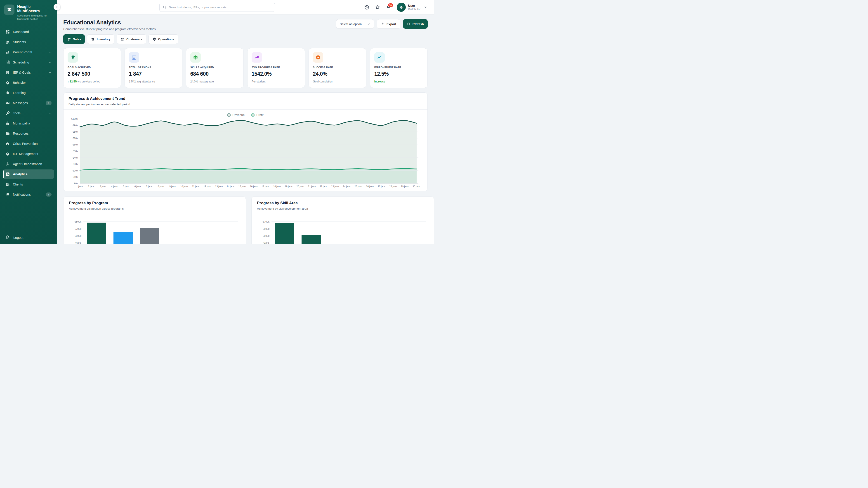  What do you see at coordinates (215, 67) in the screenshot?
I see `kpi-label: SKILLS ACQUIRED` at bounding box center [215, 67].